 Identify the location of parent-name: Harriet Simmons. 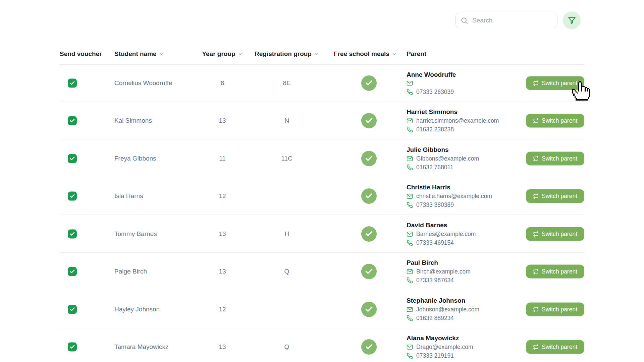
(453, 112).